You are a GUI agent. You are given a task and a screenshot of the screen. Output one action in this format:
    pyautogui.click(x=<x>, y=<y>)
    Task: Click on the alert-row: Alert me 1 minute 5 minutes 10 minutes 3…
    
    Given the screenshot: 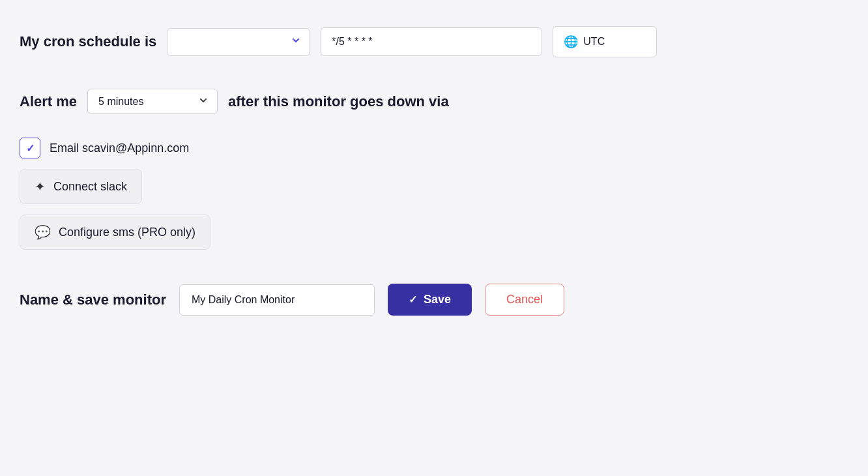 What is the action you would take?
    pyautogui.click(x=411, y=102)
    